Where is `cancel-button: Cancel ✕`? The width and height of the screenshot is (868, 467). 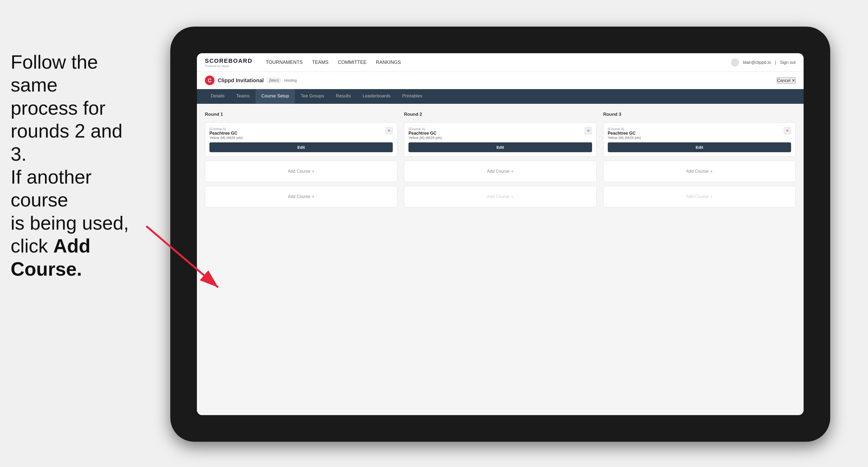
cancel-button: Cancel ✕ is located at coordinates (786, 81).